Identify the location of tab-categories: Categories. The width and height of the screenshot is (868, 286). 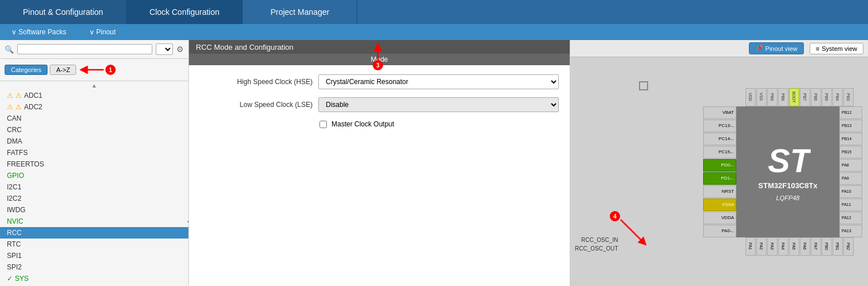
(26, 70).